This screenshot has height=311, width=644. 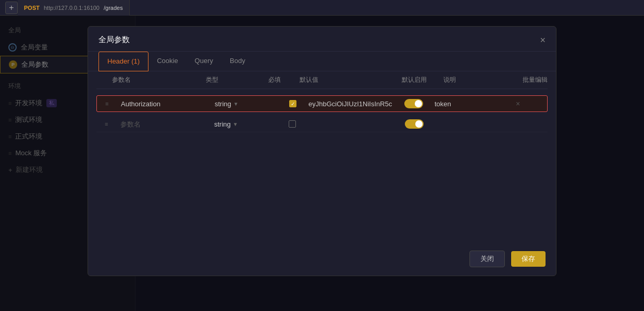 What do you see at coordinates (159, 80) in the screenshot?
I see `col-param-name: 参数名` at bounding box center [159, 80].